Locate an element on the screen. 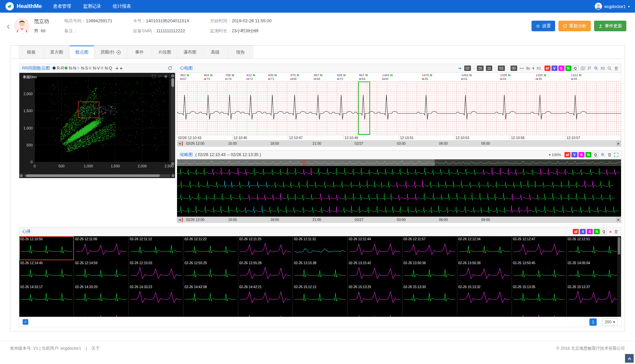  beat-annotation: 804N74 is located at coordinates (208, 77).